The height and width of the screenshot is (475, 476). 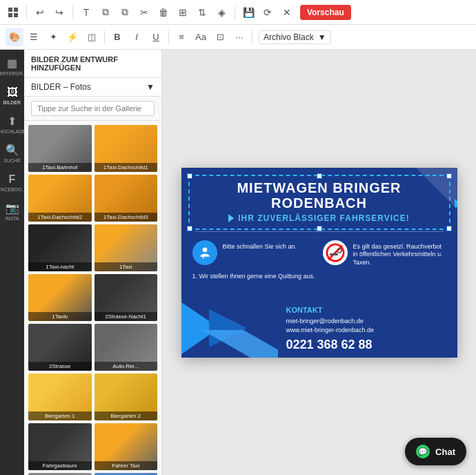 What do you see at coordinates (60, 347) in the screenshot?
I see `list-item: 2Strasse` at bounding box center [60, 347].